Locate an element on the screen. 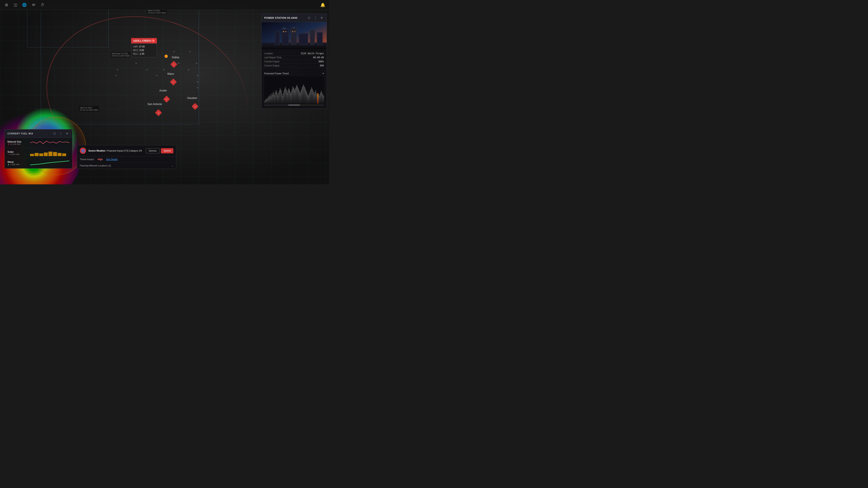 Image resolution: width=868 pixels, height=488 pixels. fuel-more-button: ⋮ is located at coordinates (61, 133).